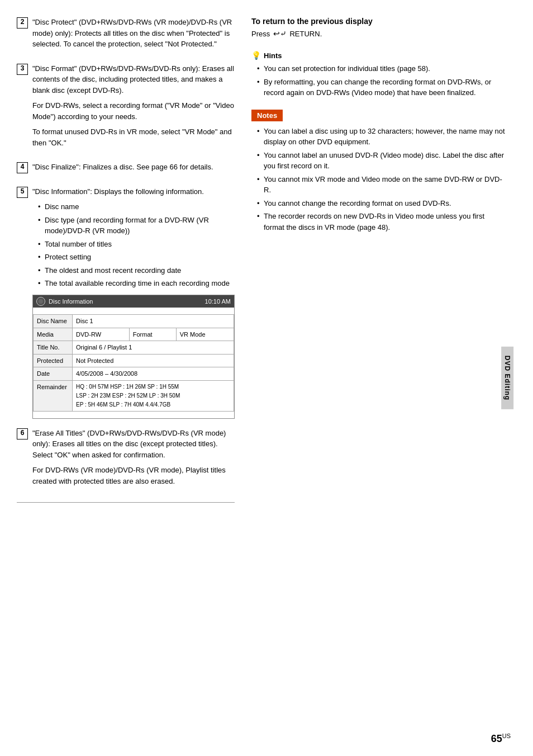  I want to click on item-5-bullets: Disc name Disc type (and recording forma…, so click(136, 245).